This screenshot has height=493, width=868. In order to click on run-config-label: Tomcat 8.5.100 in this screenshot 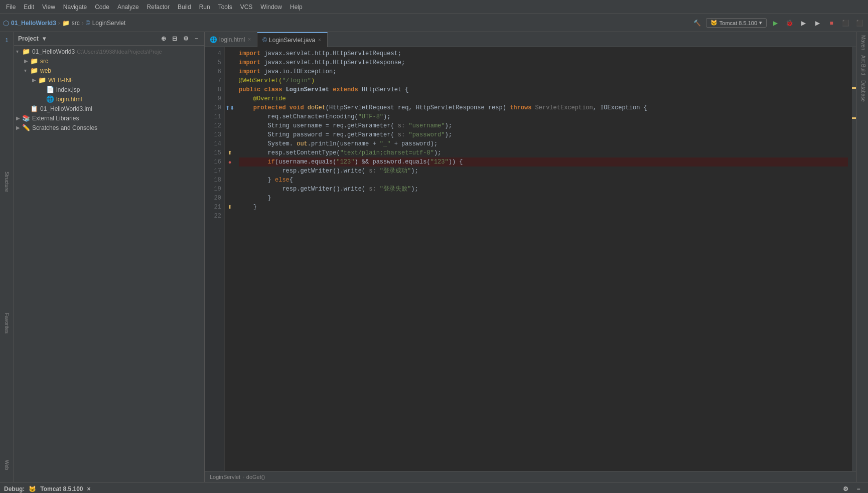, I will do `click(739, 23)`.